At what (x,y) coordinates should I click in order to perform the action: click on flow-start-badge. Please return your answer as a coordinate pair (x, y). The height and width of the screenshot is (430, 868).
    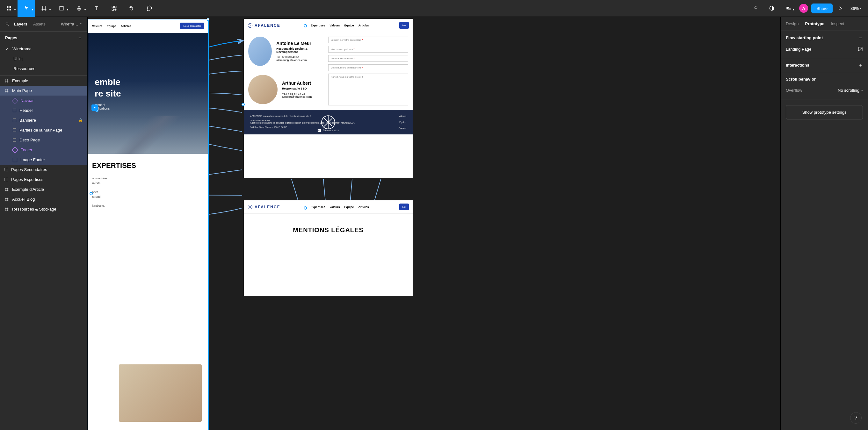
    Looking at the image, I should click on (94, 108).